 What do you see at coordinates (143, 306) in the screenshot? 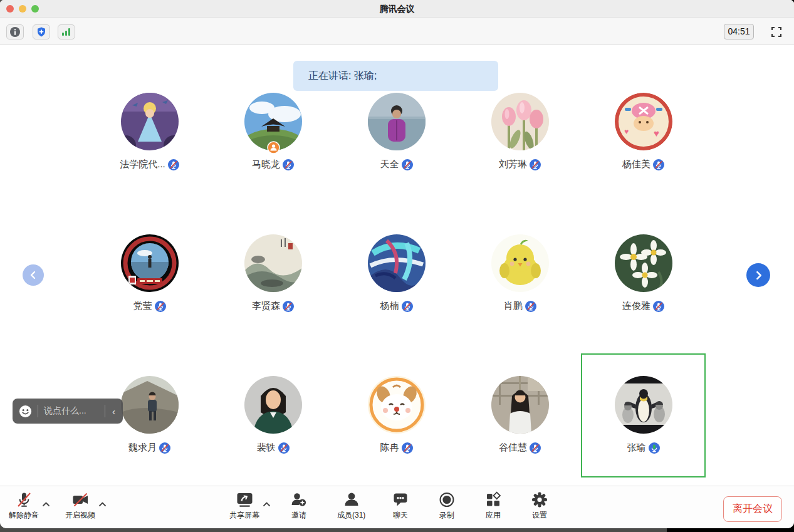
I see `participant-name: 党莹` at bounding box center [143, 306].